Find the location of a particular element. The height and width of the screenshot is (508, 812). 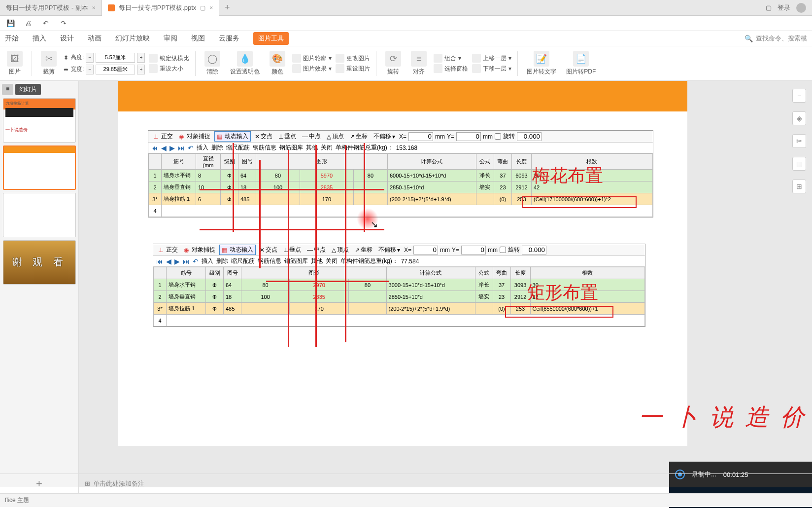

reset-pic: 重设图片 is located at coordinates (353, 69).